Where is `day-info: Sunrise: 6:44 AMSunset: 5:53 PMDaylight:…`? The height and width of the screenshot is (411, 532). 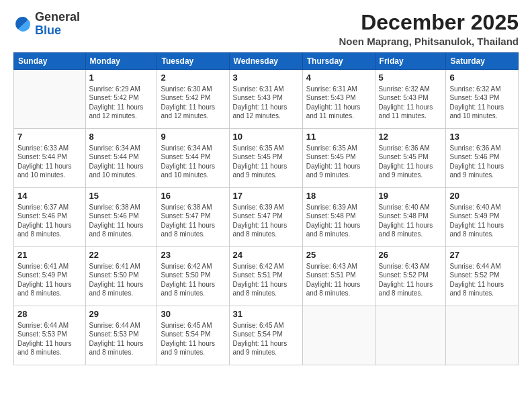 day-info: Sunrise: 6:44 AMSunset: 5:53 PMDaylight:… is located at coordinates (44, 339).